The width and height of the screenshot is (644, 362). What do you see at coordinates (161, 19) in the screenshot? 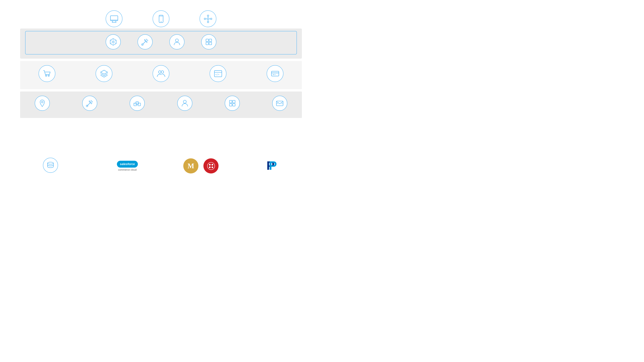
I see `mobile-app-circle` at bounding box center [161, 19].